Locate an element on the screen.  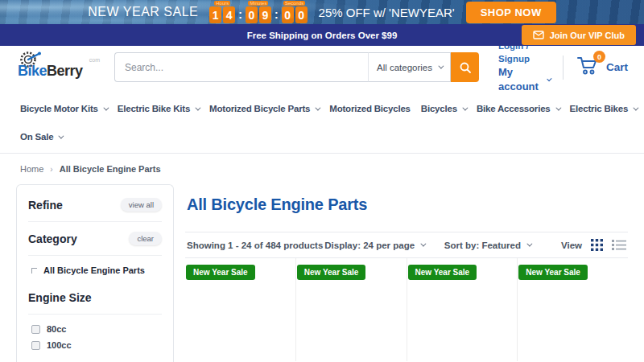
nav-item-electric-bikes: Electric Bikes is located at coordinates (604, 109).